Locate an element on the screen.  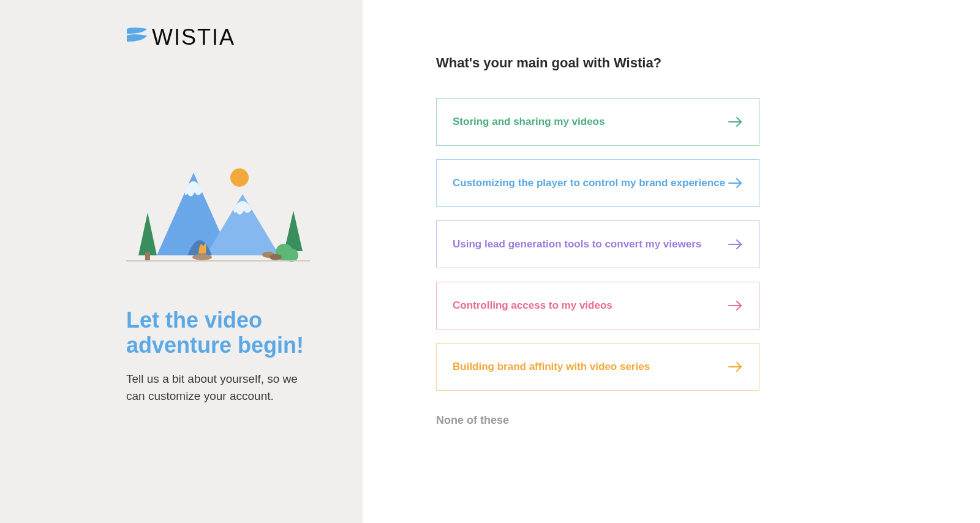
goal-option-label: Using lead generation tools to convert m… is located at coordinates (577, 244).